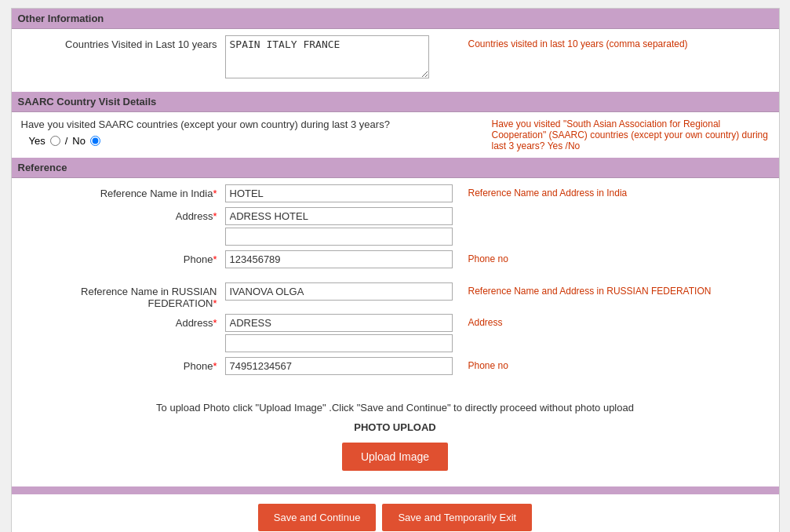 Image resolution: width=790 pixels, height=532 pixels. Describe the element at coordinates (339, 344) in the screenshot. I see `russia-address-input2` at that location.